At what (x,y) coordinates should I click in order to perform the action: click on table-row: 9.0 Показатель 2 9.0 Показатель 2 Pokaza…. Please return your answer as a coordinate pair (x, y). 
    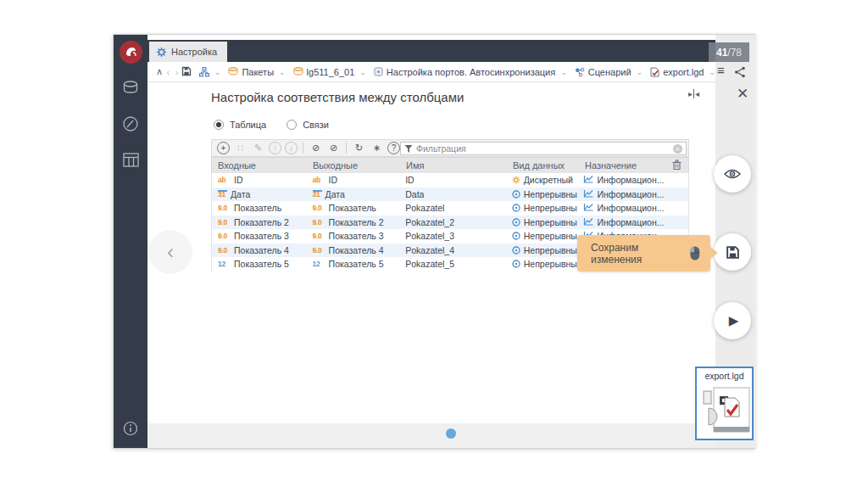
    Looking at the image, I should click on (450, 222).